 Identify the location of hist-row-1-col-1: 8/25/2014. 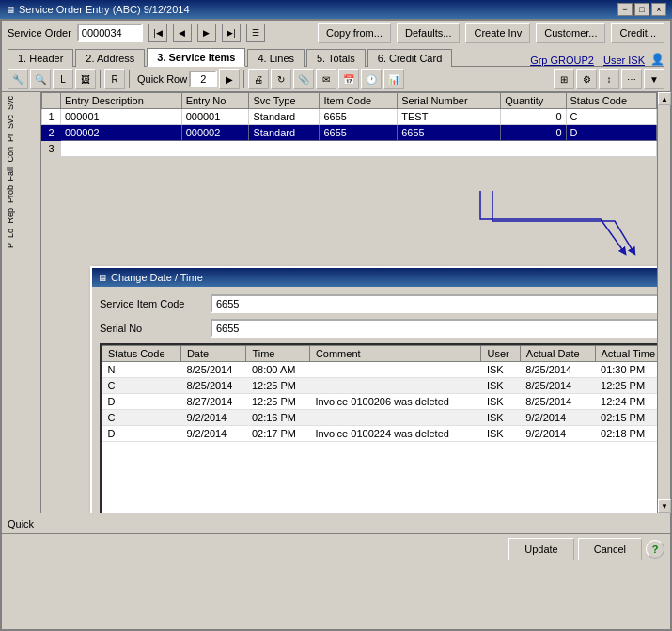
(213, 386).